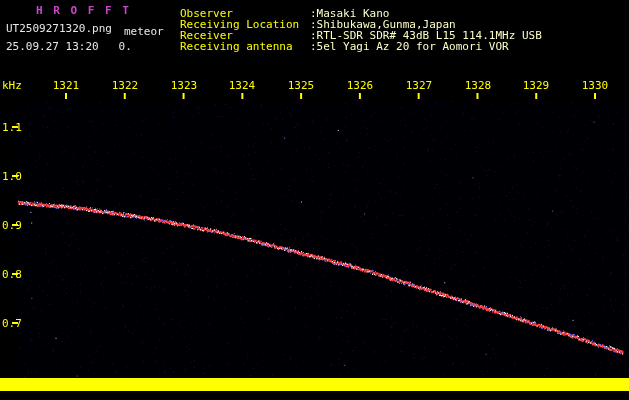 The width and height of the screenshot is (629, 400). What do you see at coordinates (184, 86) in the screenshot?
I see `x-tick-label: 1323` at bounding box center [184, 86].